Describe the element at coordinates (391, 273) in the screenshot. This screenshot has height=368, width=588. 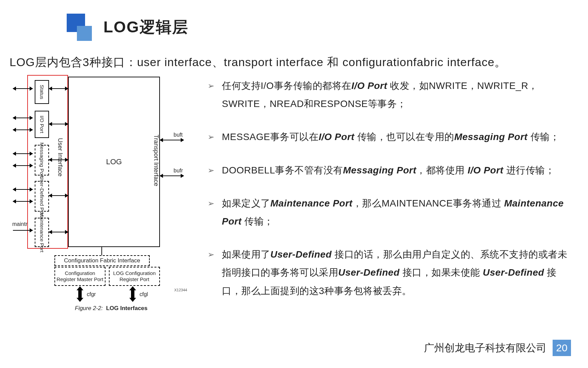
I see `list-item: 如果使用了User-Defined 接口的话，那么由用户自定义的、系统不支持的或…` at that location.